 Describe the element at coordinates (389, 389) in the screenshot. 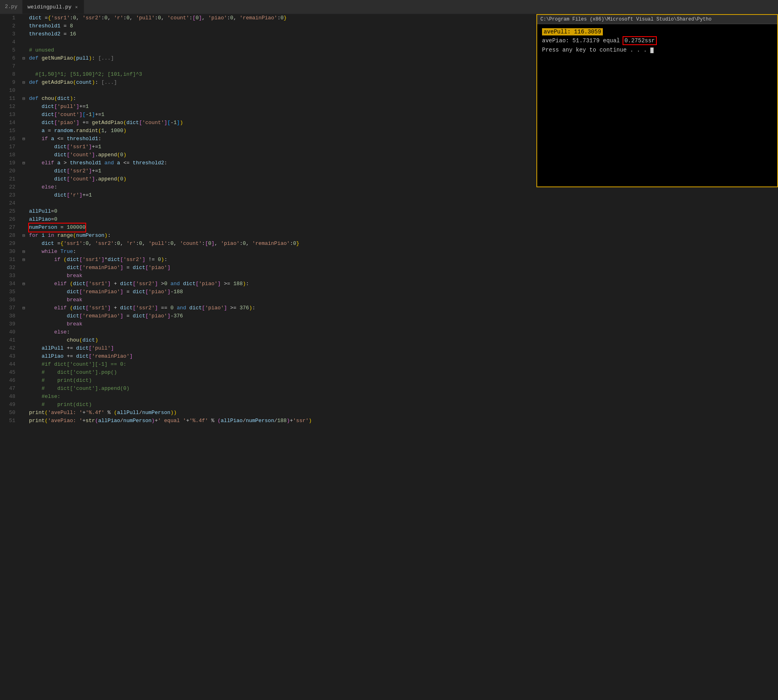

I see `code-line-47: 47 # dict['count'].append(0)` at that location.